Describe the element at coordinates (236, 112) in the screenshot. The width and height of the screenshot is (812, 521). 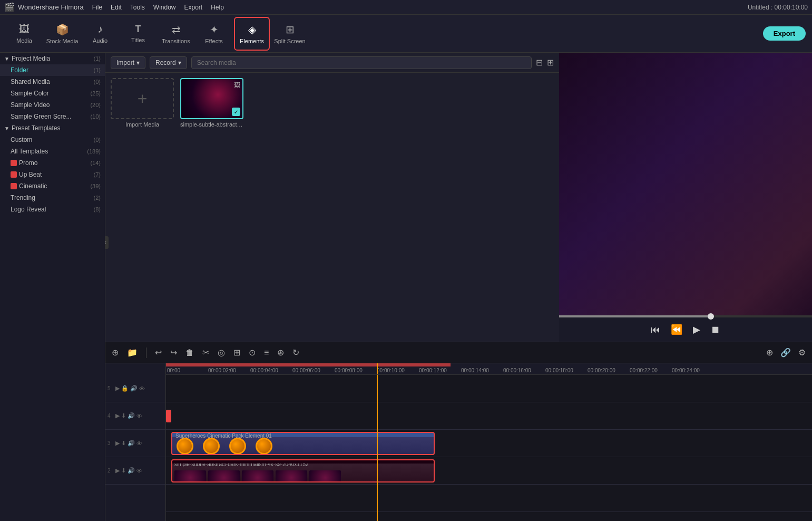
I see `selected-checkmark: ✓` at that location.